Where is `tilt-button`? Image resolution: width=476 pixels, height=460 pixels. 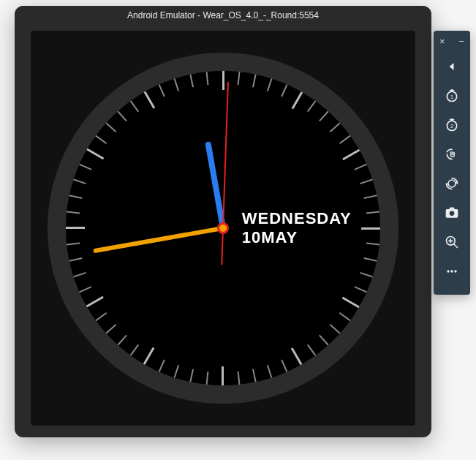
tilt-button is located at coordinates (452, 184).